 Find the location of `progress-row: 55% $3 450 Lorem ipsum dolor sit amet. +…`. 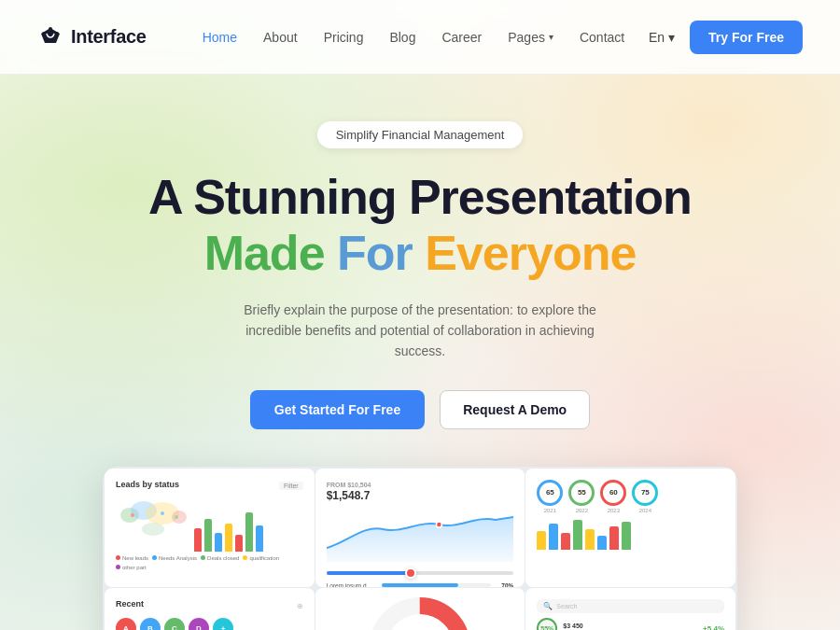

progress-row: 55% $3 450 Lorem ipsum dolor sit amet. +… is located at coordinates (631, 623).